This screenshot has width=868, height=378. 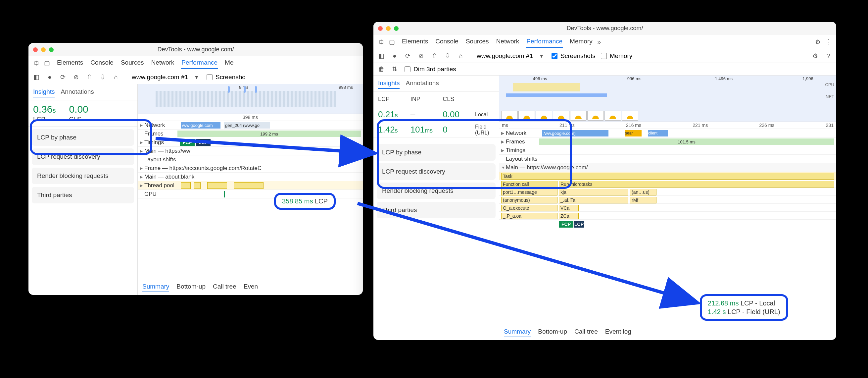 I want to click on screenshots-checkbox: Screensho, so click(x=225, y=77).